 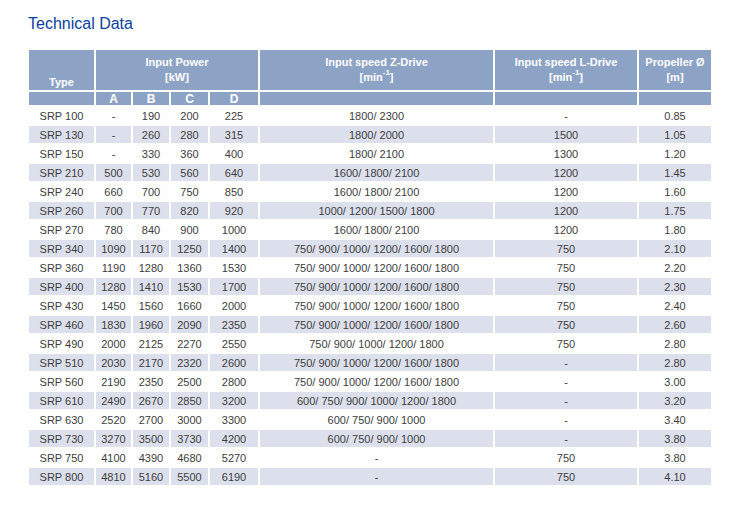 I want to click on cell-power-c: 280, so click(x=190, y=134).